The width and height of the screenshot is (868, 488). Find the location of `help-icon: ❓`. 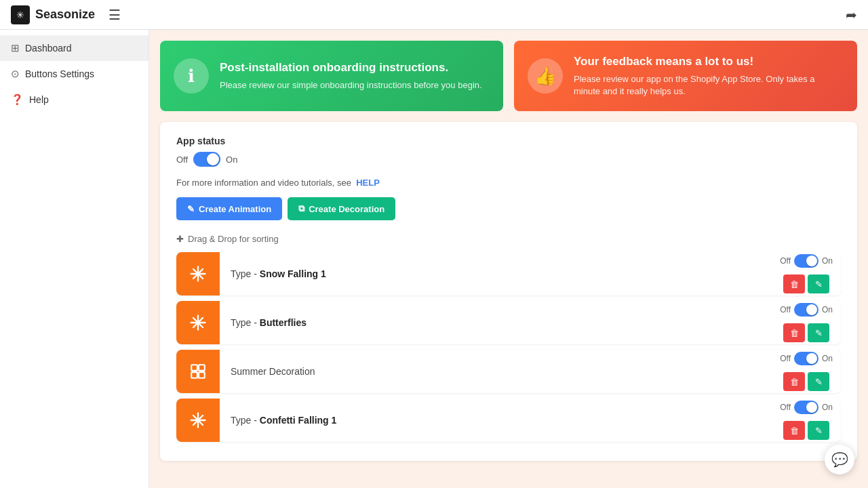

help-icon: ❓ is located at coordinates (18, 100).